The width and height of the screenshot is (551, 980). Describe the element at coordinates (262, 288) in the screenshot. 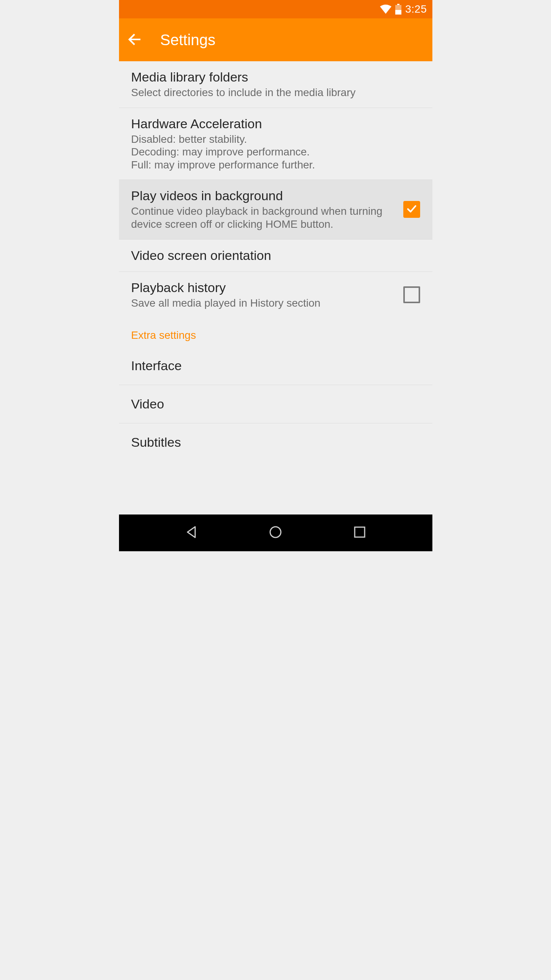

I see `setting-title: Playback history` at that location.